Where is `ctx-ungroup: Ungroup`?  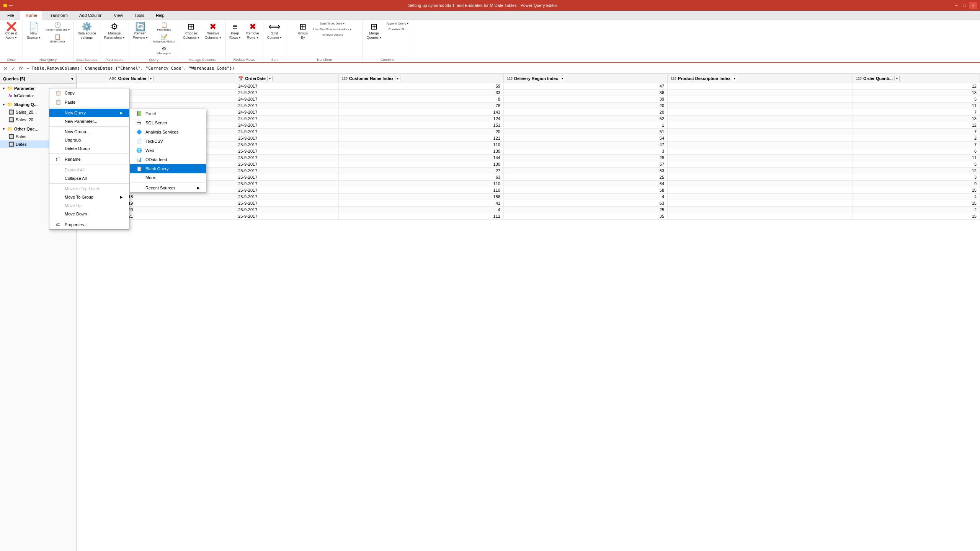
ctx-ungroup: Ungroup is located at coordinates (89, 140).